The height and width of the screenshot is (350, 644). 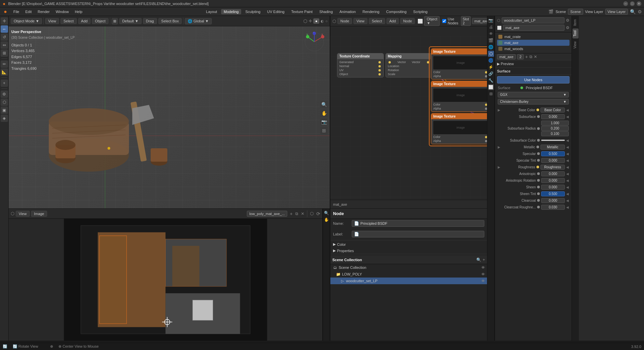 What do you see at coordinates (568, 194) in the screenshot?
I see `sp-sheentint-arrow: ◀` at bounding box center [568, 194].